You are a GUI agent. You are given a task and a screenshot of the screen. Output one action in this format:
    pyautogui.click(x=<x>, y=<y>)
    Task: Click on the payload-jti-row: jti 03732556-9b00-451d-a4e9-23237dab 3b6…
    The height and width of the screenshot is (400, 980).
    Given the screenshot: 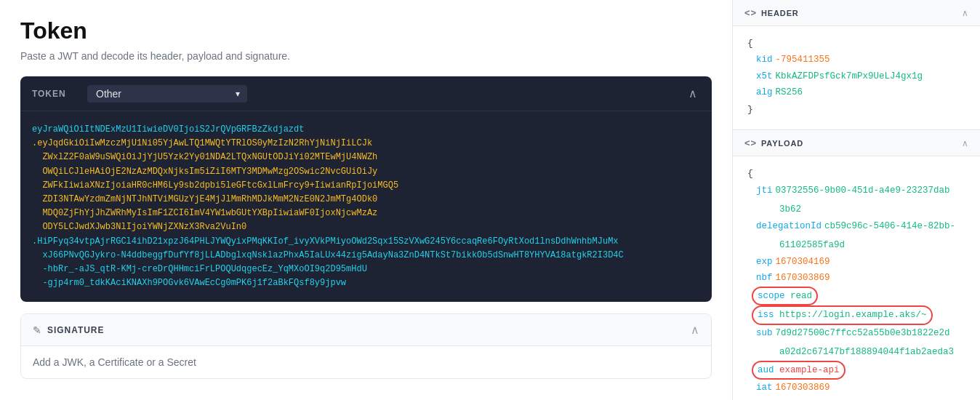 What is the action you would take?
    pyautogui.click(x=856, y=201)
    